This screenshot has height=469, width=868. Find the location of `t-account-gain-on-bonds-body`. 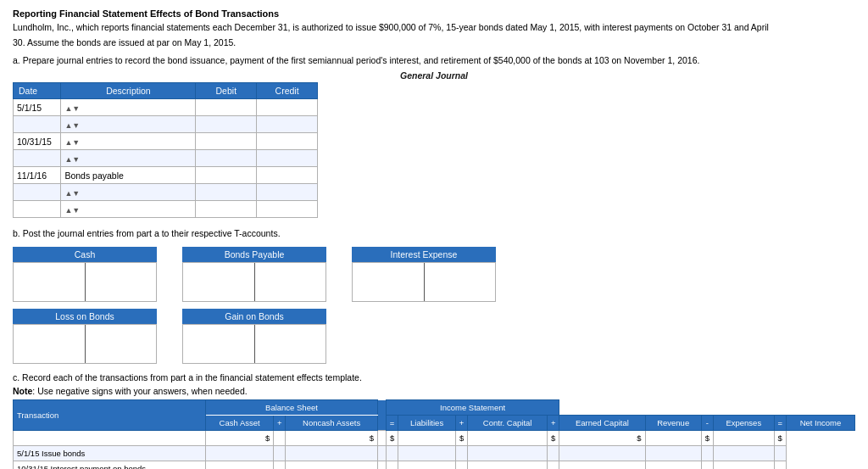

t-account-gain-on-bonds-body is located at coordinates (254, 344).